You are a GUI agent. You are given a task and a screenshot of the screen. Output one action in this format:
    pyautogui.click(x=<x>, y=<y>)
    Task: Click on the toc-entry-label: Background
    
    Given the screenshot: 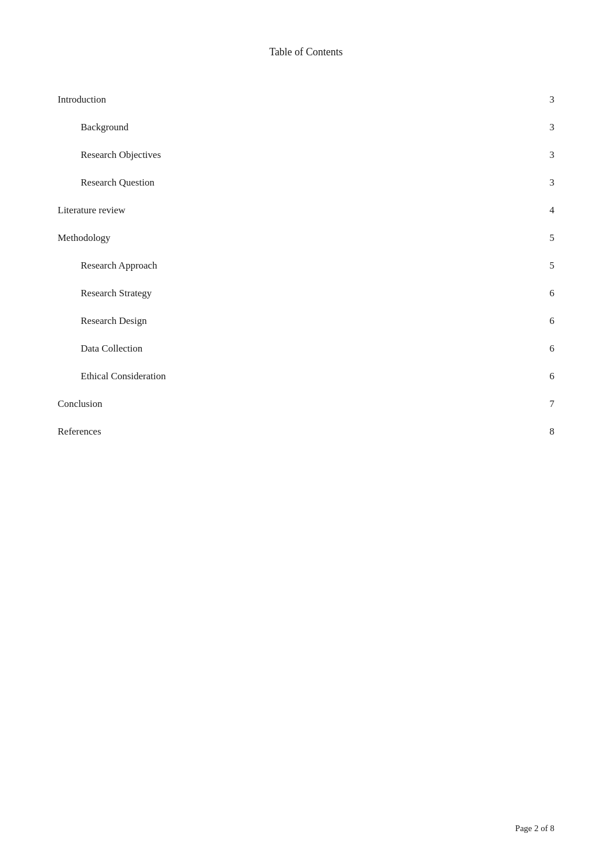 What is the action you would take?
    pyautogui.click(x=93, y=127)
    